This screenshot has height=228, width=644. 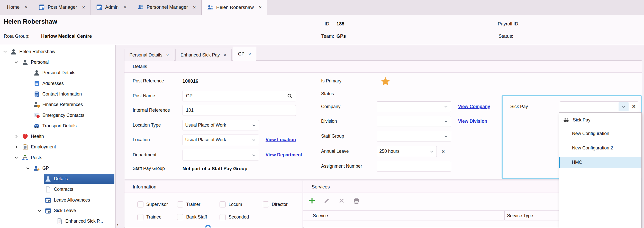 I want to click on finance-icon, so click(x=37, y=105).